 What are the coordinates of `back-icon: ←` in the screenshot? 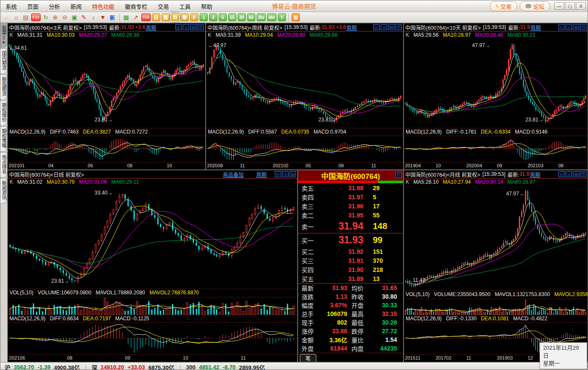 It's located at (7, 17).